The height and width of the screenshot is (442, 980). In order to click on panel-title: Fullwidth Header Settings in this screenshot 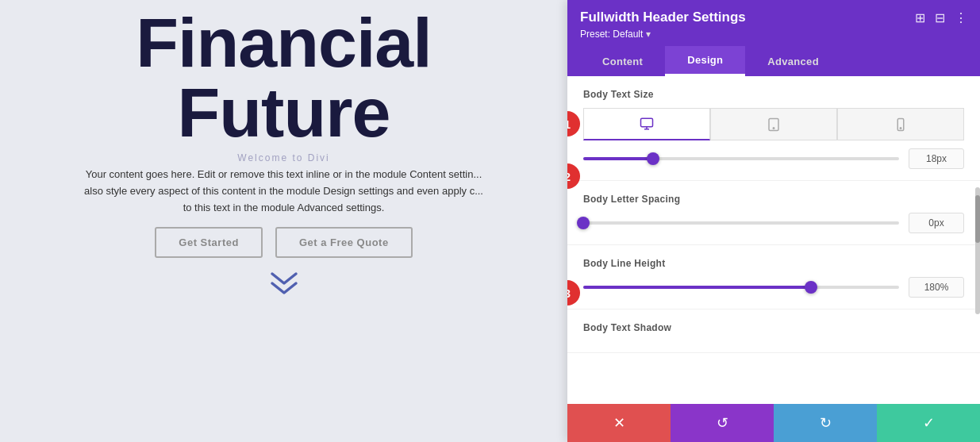, I will do `click(663, 17)`.